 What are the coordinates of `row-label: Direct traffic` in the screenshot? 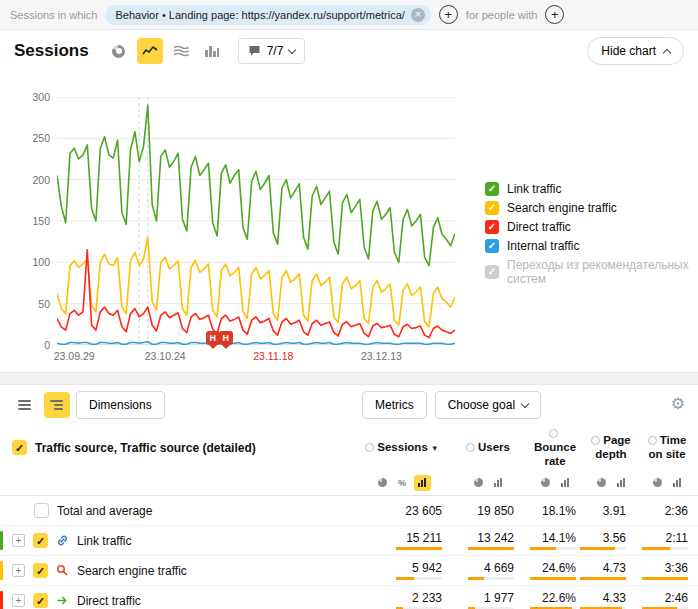 It's located at (109, 601).